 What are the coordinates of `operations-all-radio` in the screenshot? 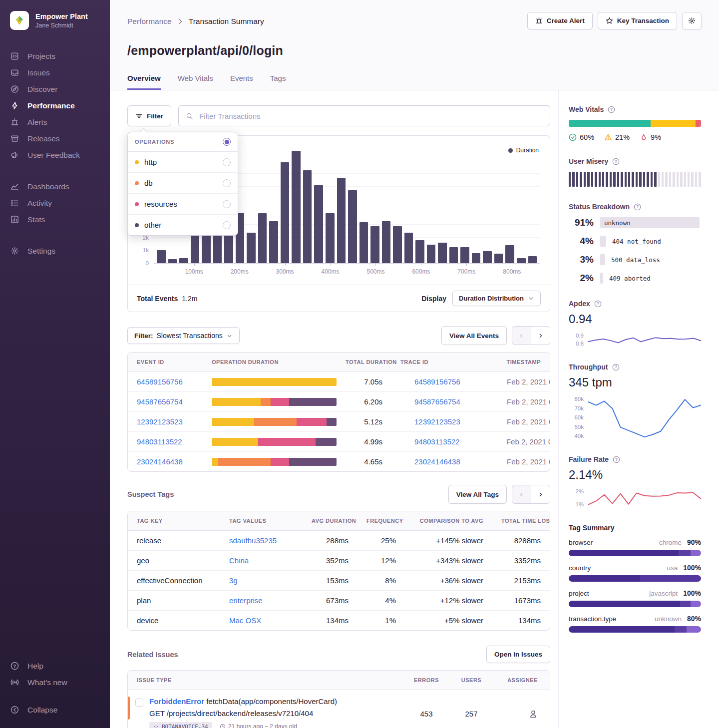 It's located at (227, 142).